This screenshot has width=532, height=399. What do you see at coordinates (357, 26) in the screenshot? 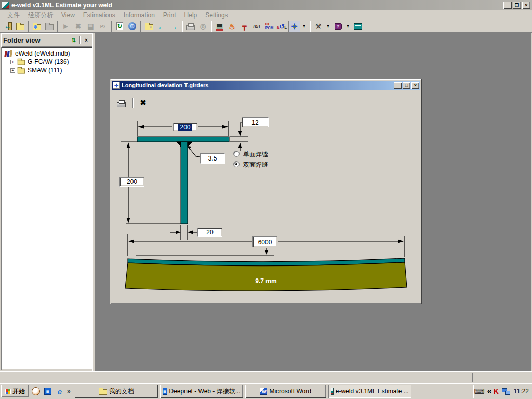
I see `calculator-button` at bounding box center [357, 26].